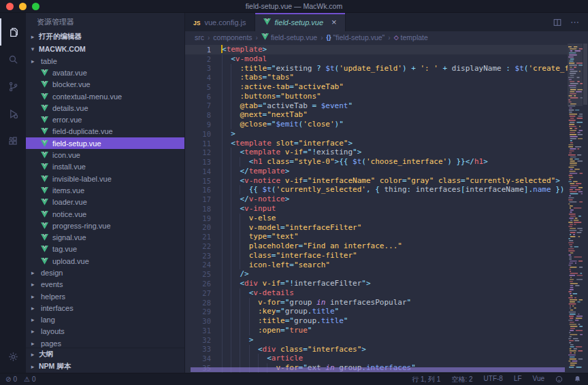 This screenshot has height=385, width=588. Describe the element at coordinates (376, 358) in the screenshot. I see `code-line: 34<article` at that location.